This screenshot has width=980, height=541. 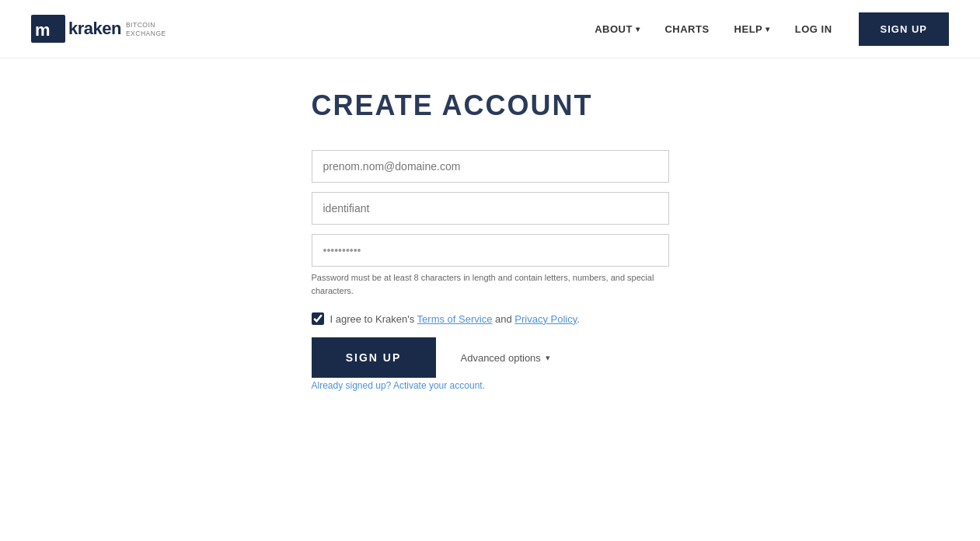 What do you see at coordinates (490, 166) in the screenshot?
I see `email-field-group` at bounding box center [490, 166].